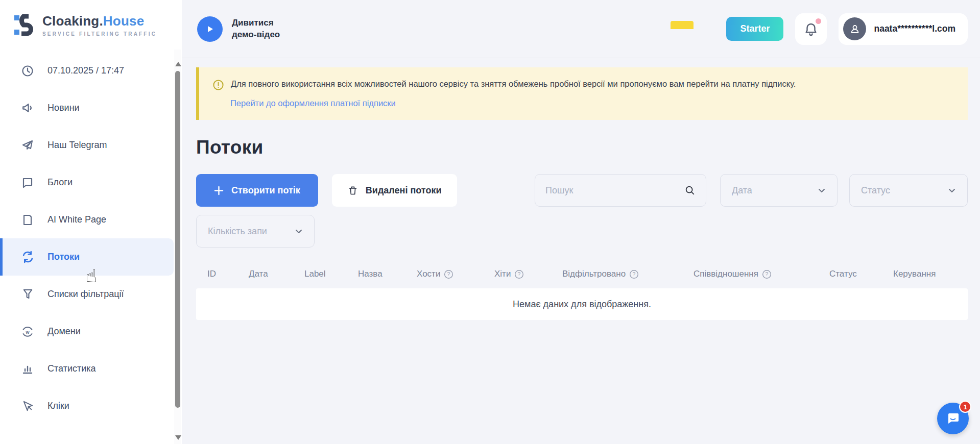 The image size is (980, 444). Describe the element at coordinates (28, 71) in the screenshot. I see `clock-icon` at that location.